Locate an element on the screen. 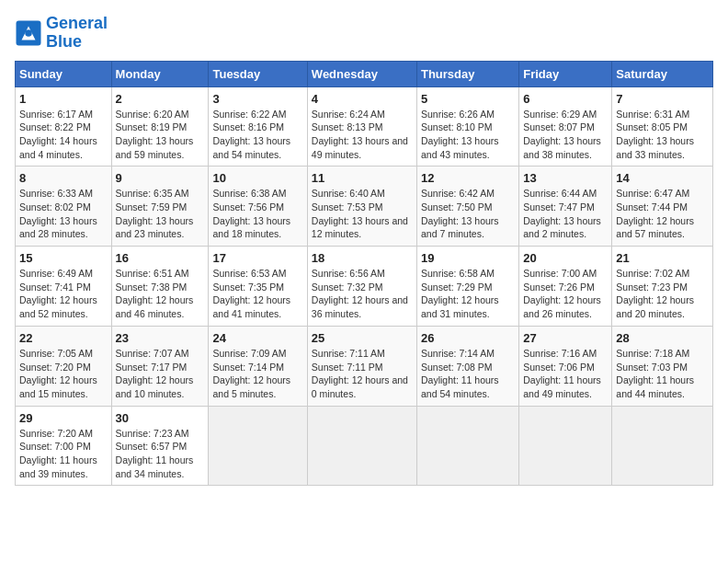  calendar-cell: 11Sunrise: 6:40 AMSunset: 7:53 PMDayligh… is located at coordinates (362, 206).